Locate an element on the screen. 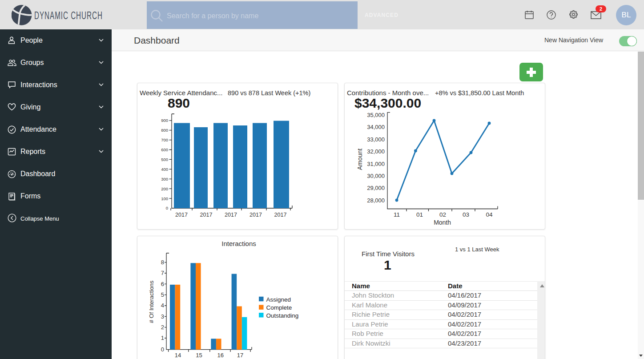 The width and height of the screenshot is (644, 359). svg-text: 04 is located at coordinates (489, 214).